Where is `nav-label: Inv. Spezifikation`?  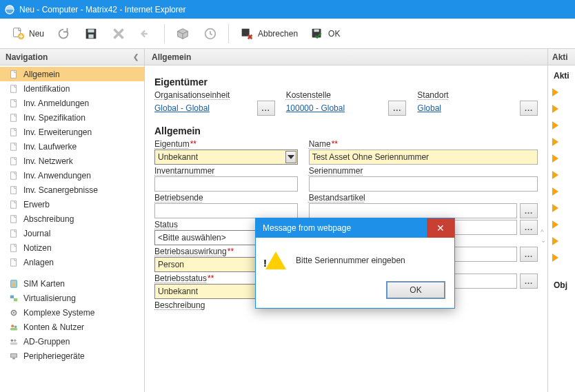 nav-label: Inv. Spezifikation is located at coordinates (54, 118).